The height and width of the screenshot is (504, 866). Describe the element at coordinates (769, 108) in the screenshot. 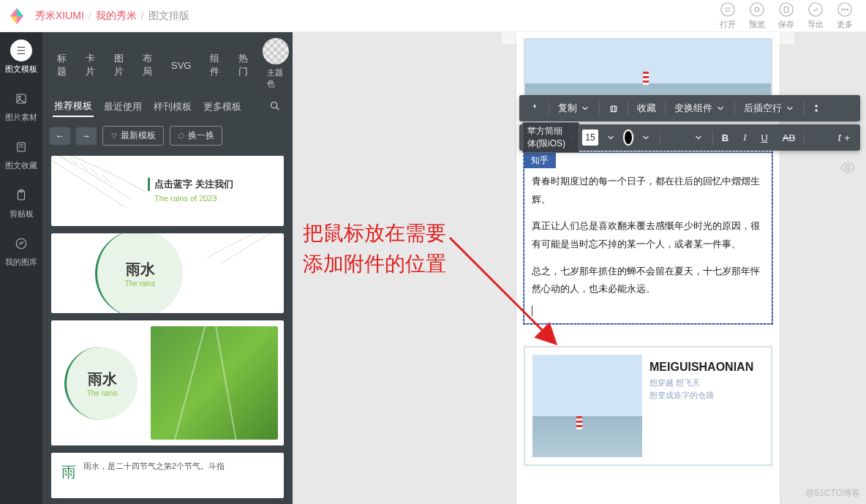

I see `insert-blank-button: 后插空行` at that location.